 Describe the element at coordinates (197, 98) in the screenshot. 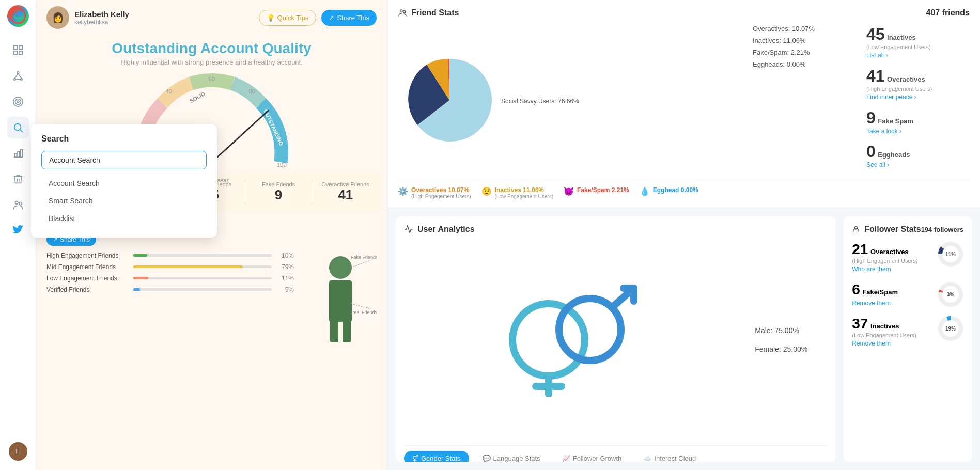

I see `svg-text: SOLID` at that location.